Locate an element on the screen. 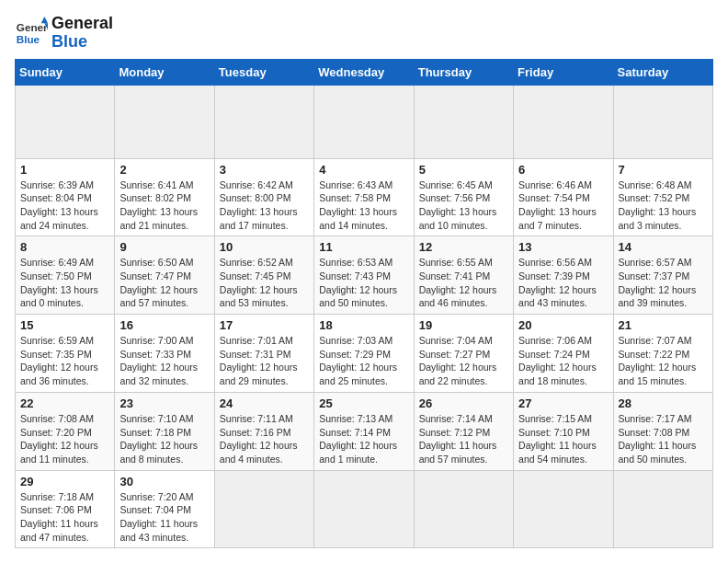 The height and width of the screenshot is (563, 728). day-info: Sunrise: 7:11 AMSunset: 7:16 PMDaylight:… is located at coordinates (265, 440).